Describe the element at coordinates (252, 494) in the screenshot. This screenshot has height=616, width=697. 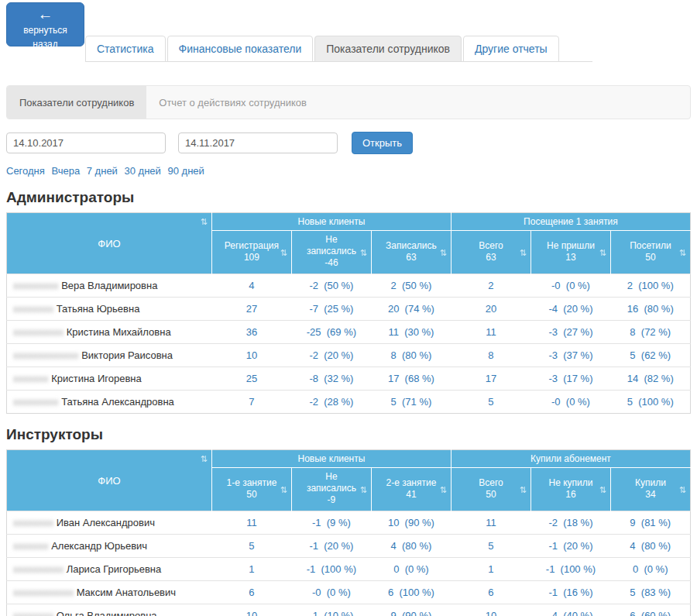
I see `column-total: 50` at that location.